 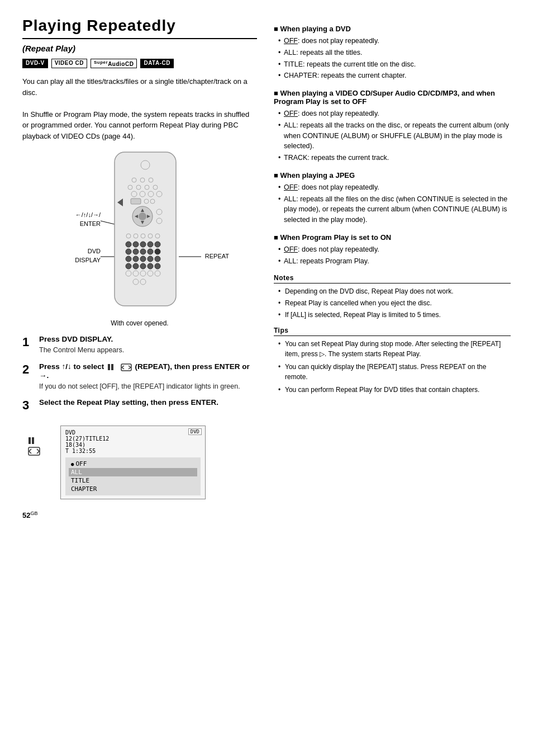 What do you see at coordinates (133, 476) in the screenshot?
I see `screen-menu: OFF ALL TITLE CHAPTER` at bounding box center [133, 476].